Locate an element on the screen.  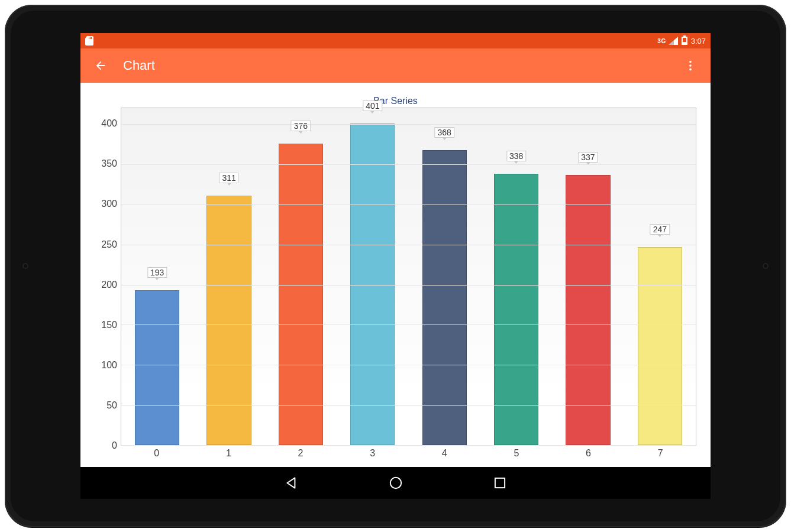
x-tick-label: 2 is located at coordinates (301, 453).